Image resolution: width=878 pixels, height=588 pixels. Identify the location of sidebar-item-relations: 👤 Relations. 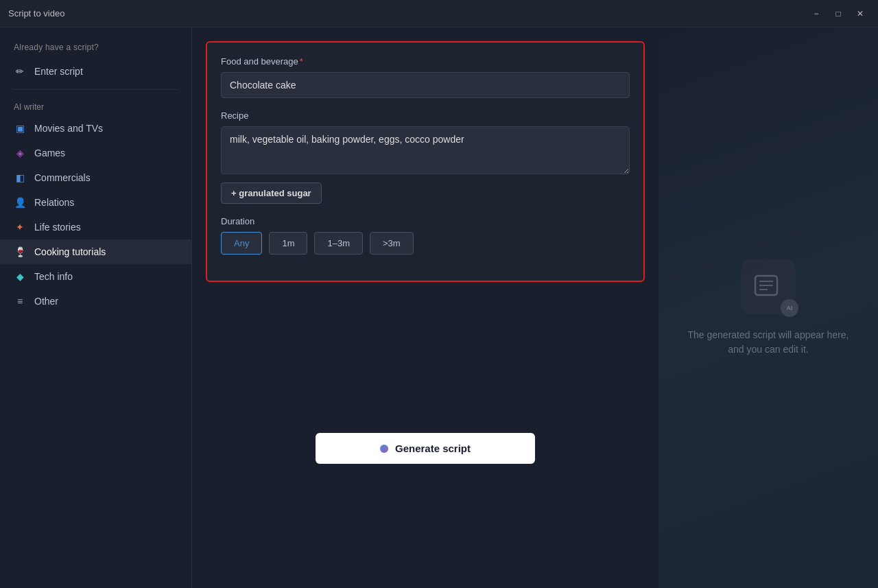
(96, 202).